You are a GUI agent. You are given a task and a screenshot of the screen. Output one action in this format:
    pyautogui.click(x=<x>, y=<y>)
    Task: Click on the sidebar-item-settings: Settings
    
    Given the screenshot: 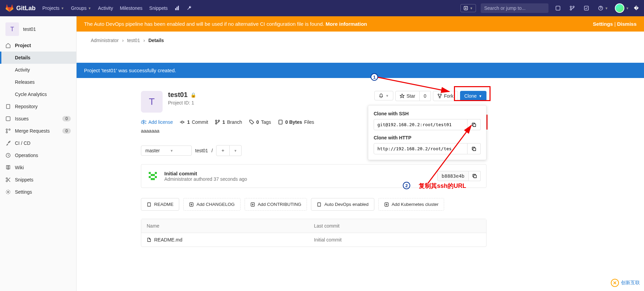 What is the action you would take?
    pyautogui.click(x=38, y=192)
    